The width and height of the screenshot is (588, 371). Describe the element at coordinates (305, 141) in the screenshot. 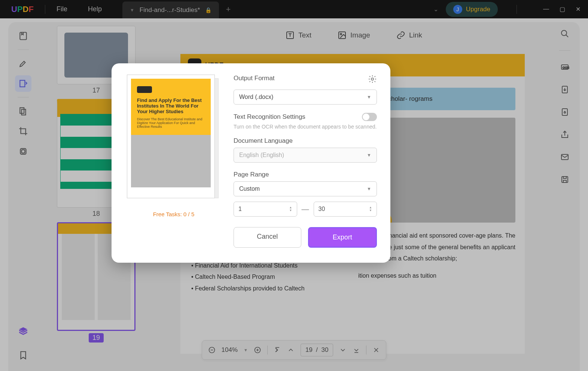

I see `language-label: Document Language` at that location.